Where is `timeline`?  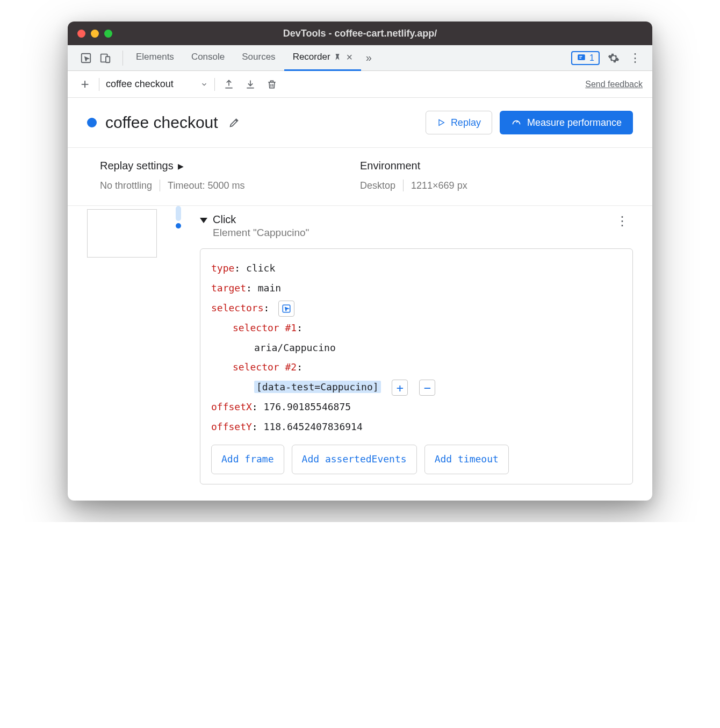 timeline is located at coordinates (178, 345).